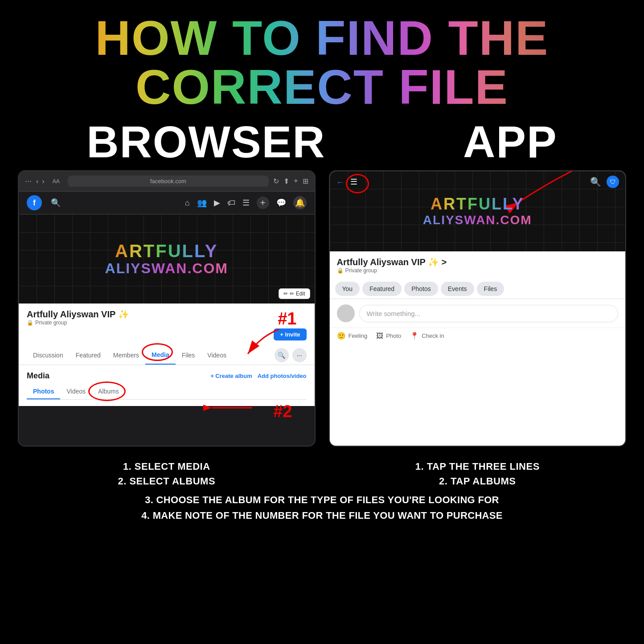 Image resolution: width=644 pixels, height=644 pixels. I want to click on nav-icons: ⌂ 👥 ▶ 🏷 ☰ + 💬 🔔, so click(246, 203).